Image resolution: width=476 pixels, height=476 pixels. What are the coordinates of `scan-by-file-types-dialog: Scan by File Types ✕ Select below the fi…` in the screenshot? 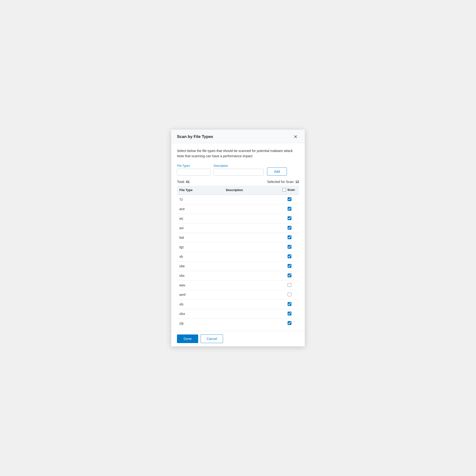 It's located at (238, 238).